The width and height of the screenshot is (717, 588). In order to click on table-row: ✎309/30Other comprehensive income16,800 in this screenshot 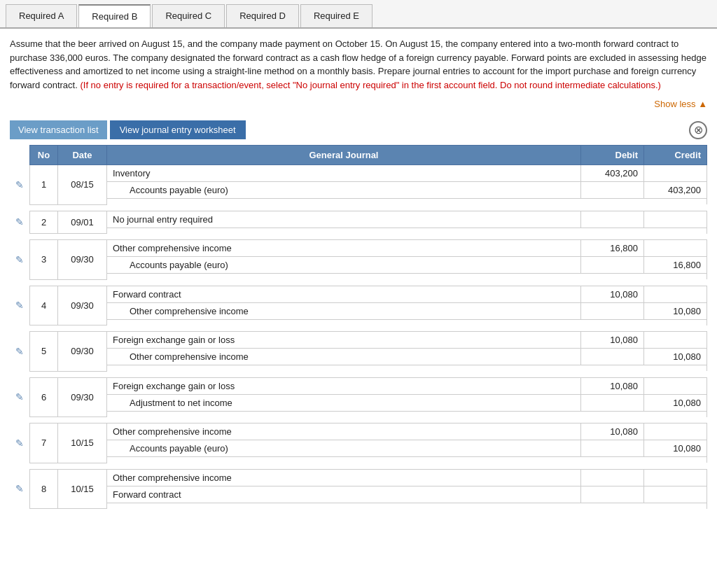, I will do `click(358, 248)`.